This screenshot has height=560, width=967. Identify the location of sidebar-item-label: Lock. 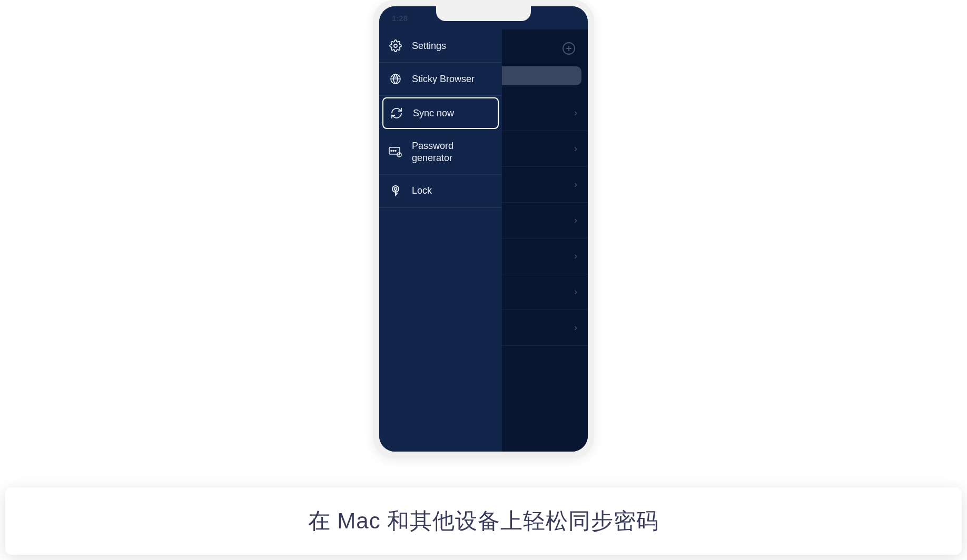
(422, 191).